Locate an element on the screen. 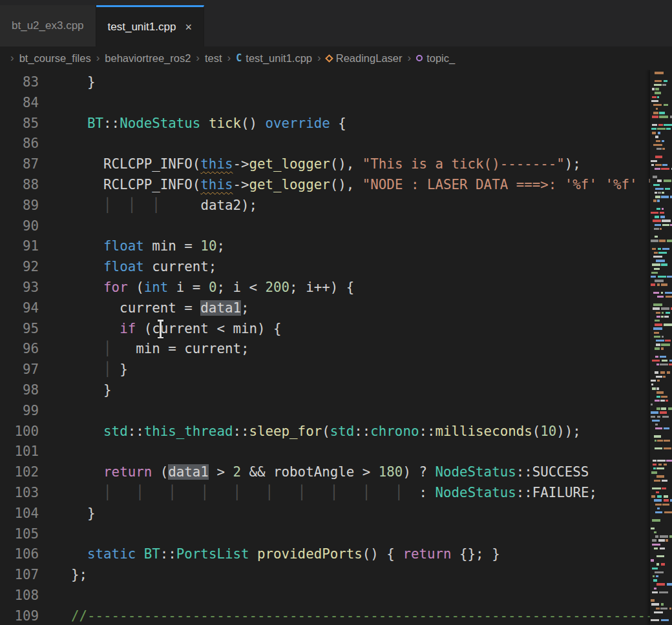 The height and width of the screenshot is (625, 672). line-number: 91 is located at coordinates (19, 247).